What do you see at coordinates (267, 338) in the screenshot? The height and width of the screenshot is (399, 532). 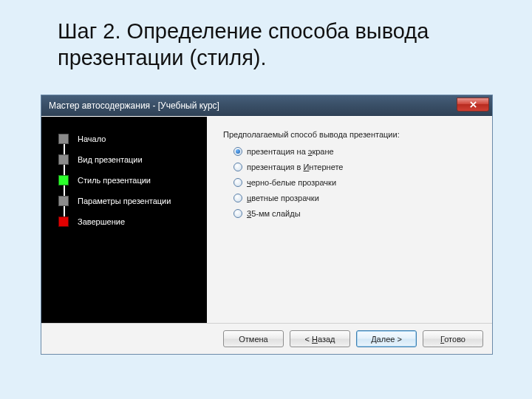 I see `wizard-buttons: Отмена < Назад Далее > Готово` at bounding box center [267, 338].